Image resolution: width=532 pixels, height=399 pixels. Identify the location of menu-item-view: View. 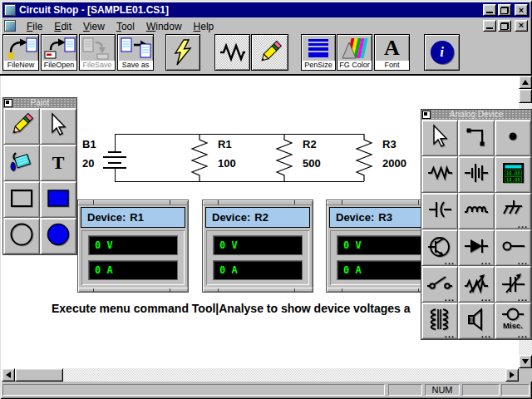
(94, 27).